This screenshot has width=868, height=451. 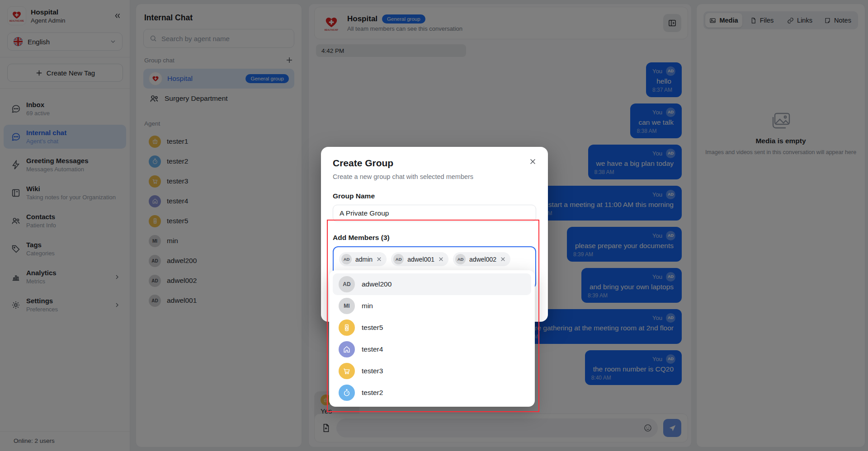 I want to click on group-name-label: Group Name, so click(x=434, y=196).